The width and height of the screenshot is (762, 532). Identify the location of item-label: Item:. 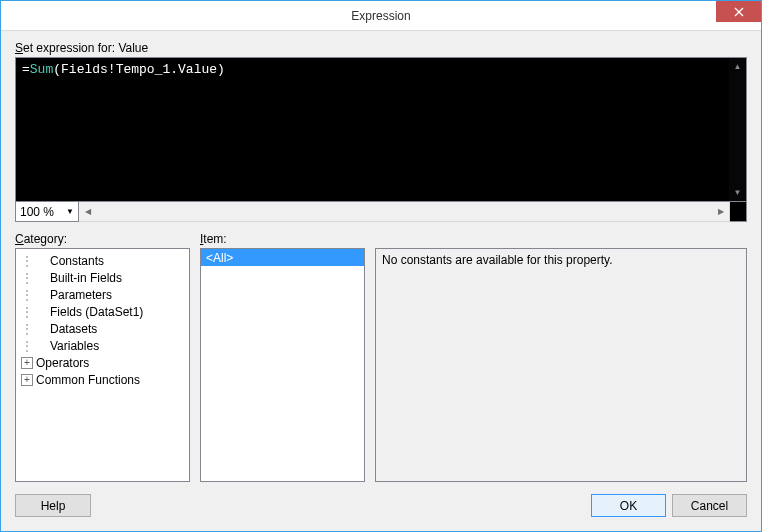
(282, 239).